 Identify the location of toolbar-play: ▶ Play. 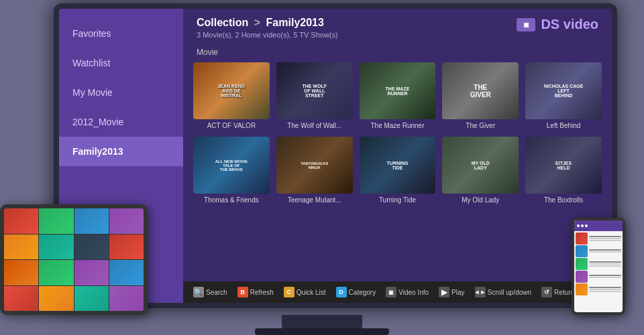
(451, 292).